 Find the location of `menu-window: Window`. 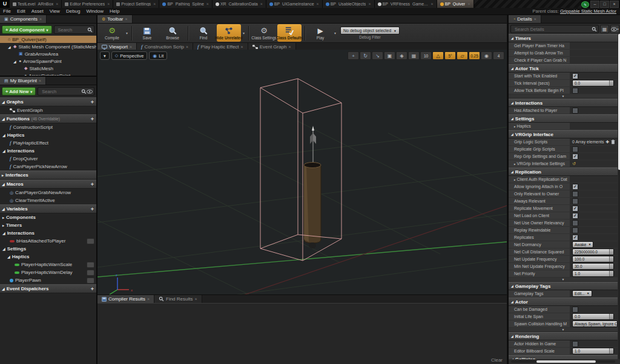

menu-window: Window is located at coordinates (94, 11).